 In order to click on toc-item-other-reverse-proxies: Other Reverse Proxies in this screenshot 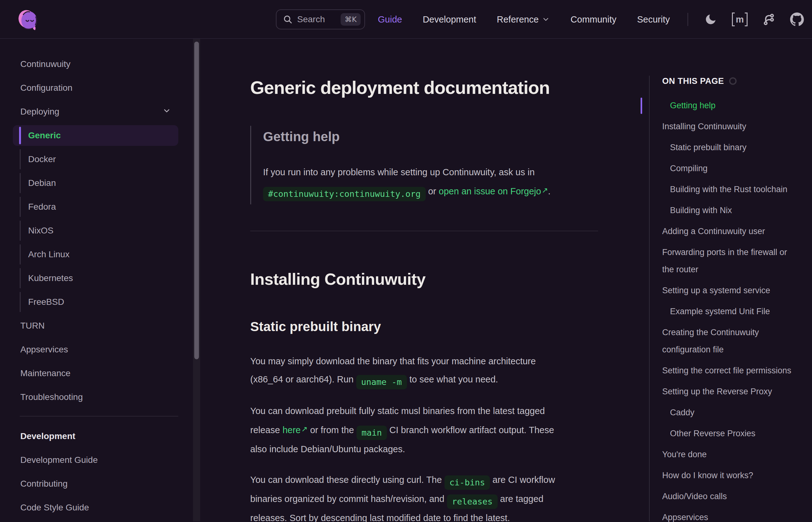, I will do `click(737, 434)`.